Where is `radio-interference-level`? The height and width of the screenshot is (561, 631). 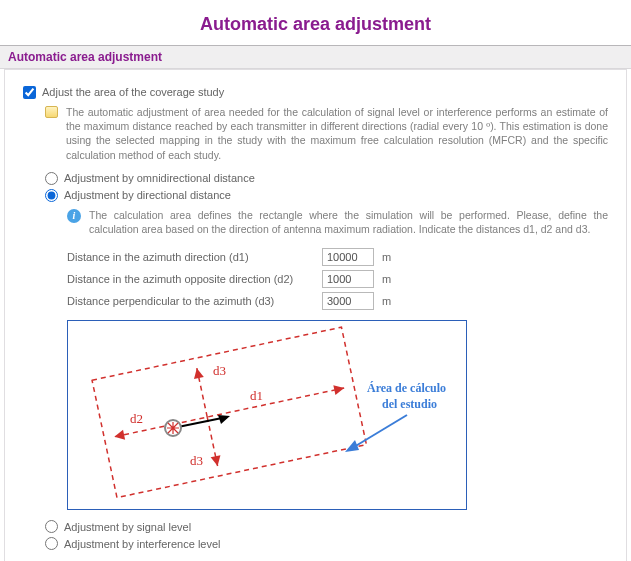
radio-interference-level is located at coordinates (52, 544).